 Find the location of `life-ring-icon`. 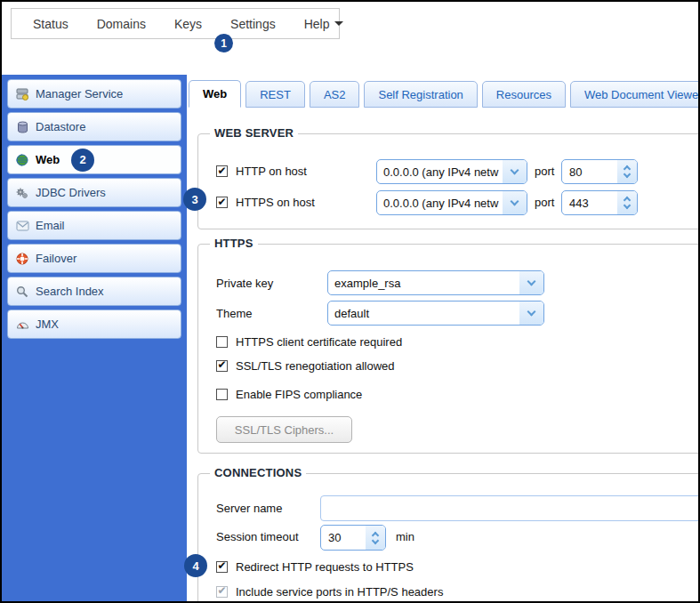

life-ring-icon is located at coordinates (22, 259).